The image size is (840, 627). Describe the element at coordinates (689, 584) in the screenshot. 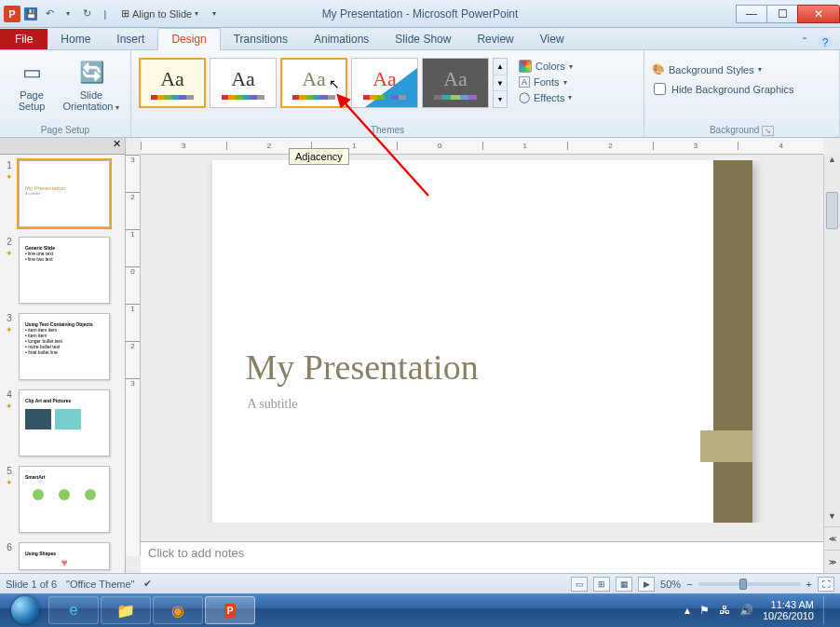

I see `zoom-out-button: −` at that location.